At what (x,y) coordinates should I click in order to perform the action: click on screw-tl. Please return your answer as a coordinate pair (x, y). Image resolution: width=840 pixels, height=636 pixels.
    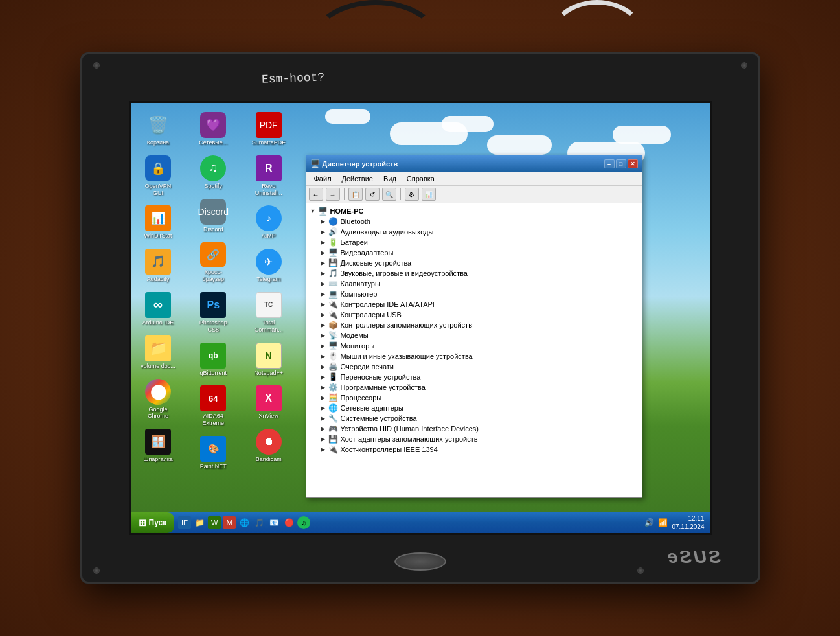
    Looking at the image, I should click on (96, 65).